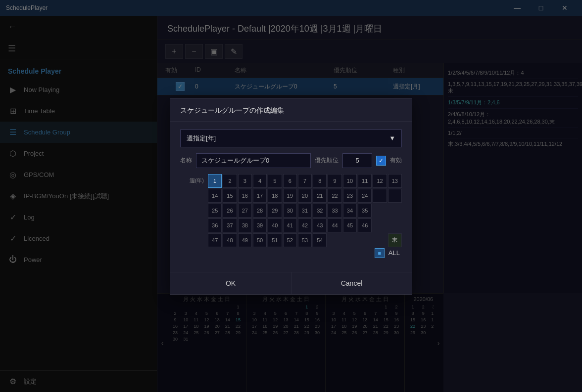 Image resolution: width=582 pixels, height=392 pixels. Describe the element at coordinates (350, 240) in the screenshot. I see `week-cell-blank6` at that location.